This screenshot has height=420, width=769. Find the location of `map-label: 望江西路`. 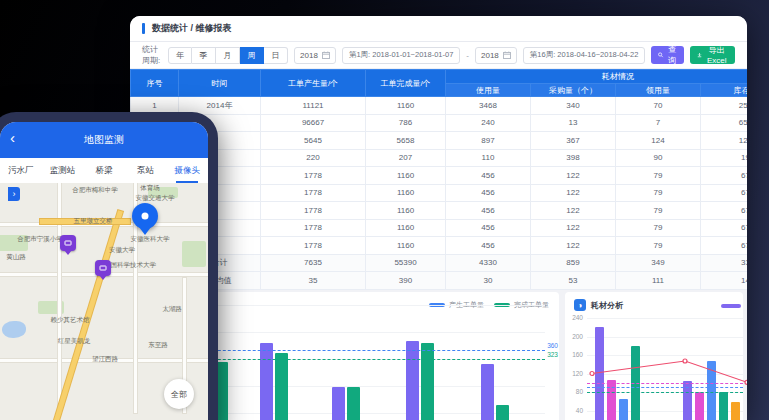

map-label: 望江西路 is located at coordinates (105, 360).